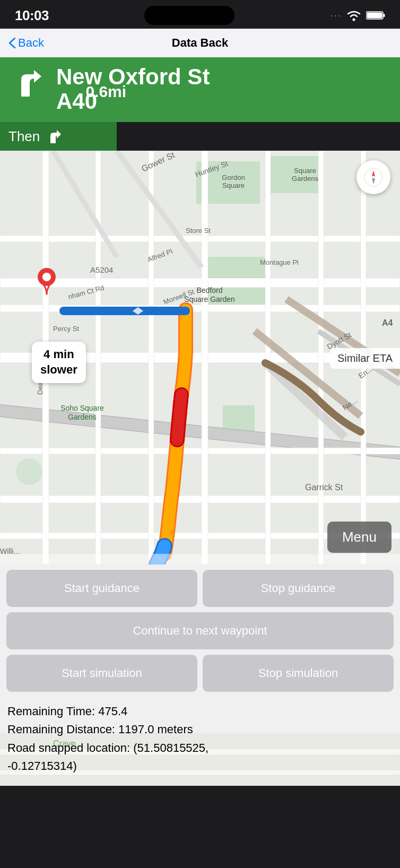  I want to click on slower-text: 4 minslower, so click(59, 362).